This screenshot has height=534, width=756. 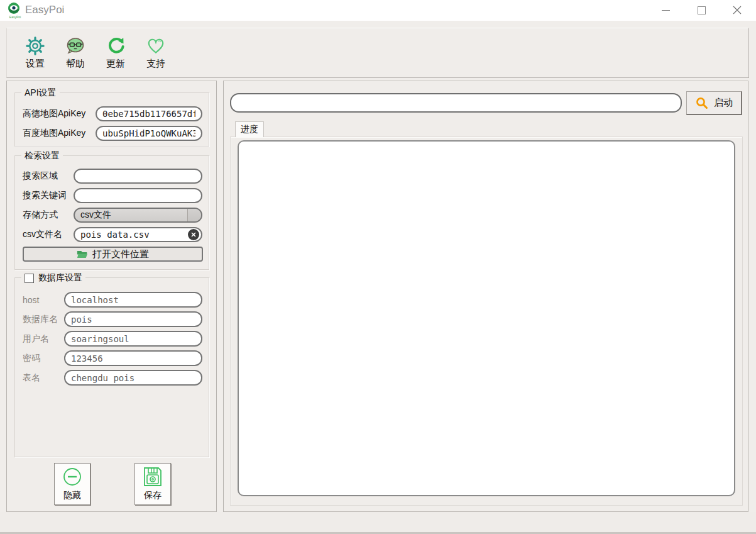 What do you see at coordinates (714, 103) in the screenshot?
I see `start-button: 启动` at bounding box center [714, 103].